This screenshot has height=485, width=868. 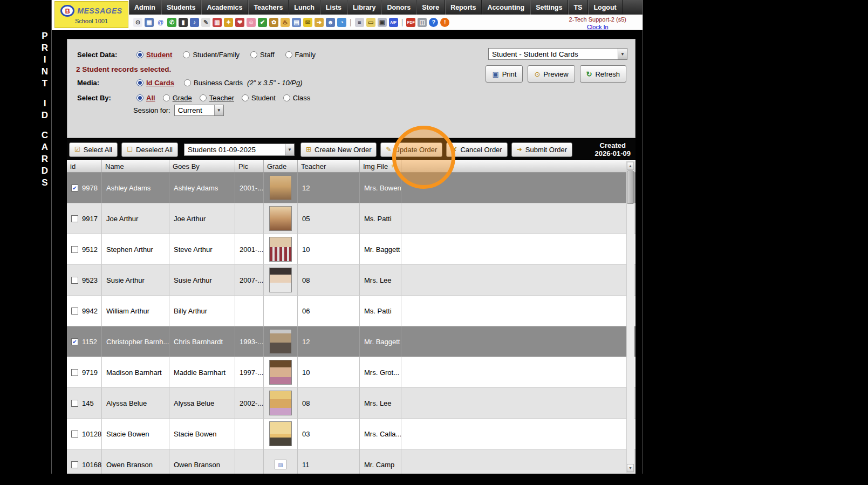 I want to click on lunch-icon: ♨, so click(x=285, y=23).